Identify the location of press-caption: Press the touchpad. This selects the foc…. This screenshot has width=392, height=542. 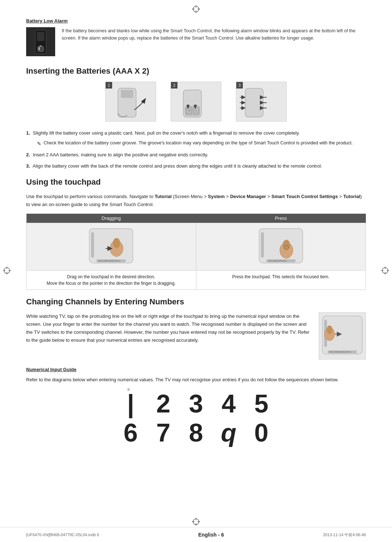
(281, 276).